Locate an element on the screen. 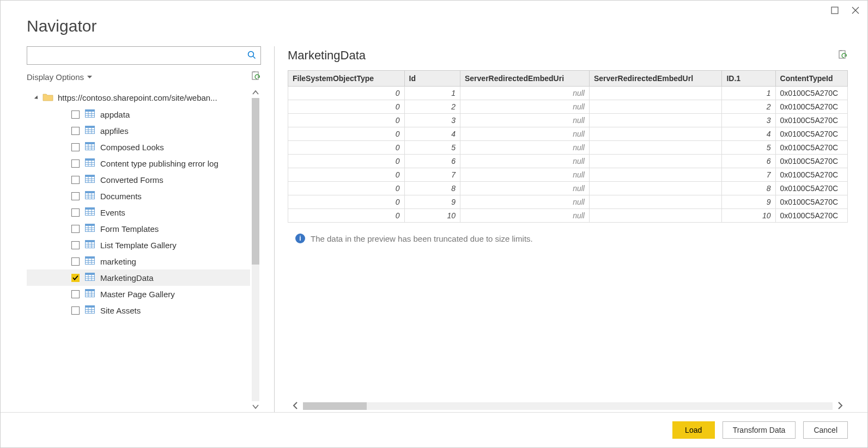 The height and width of the screenshot is (448, 868). tree-item: appfiles is located at coordinates (138, 131).